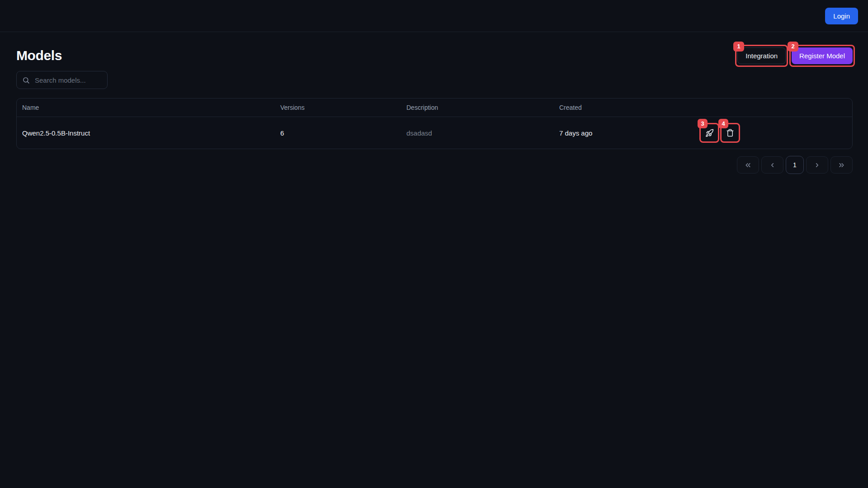  What do you see at coordinates (26, 80) in the screenshot?
I see `search-icon` at bounding box center [26, 80].